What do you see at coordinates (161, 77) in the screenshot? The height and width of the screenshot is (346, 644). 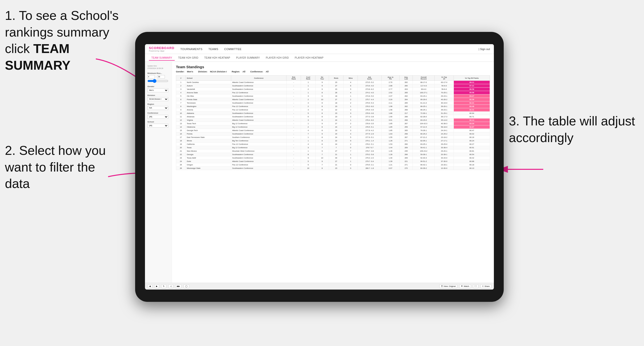 I see `filter-max-input` at bounding box center [161, 77].